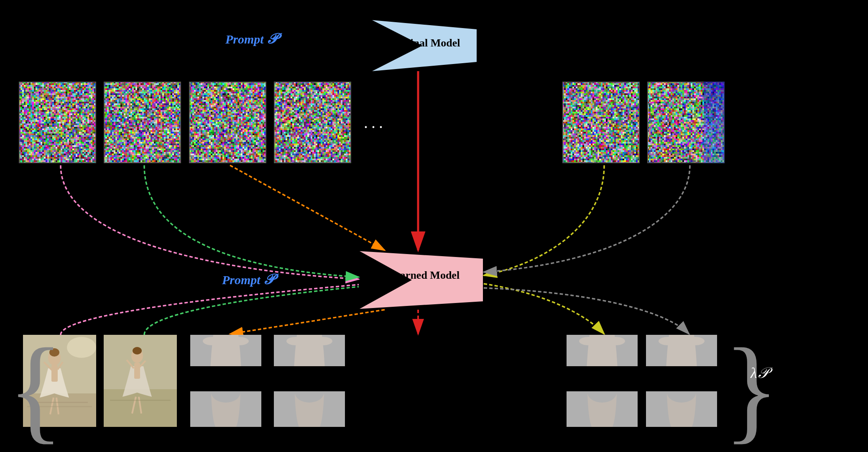 The image size is (868, 452). Describe the element at coordinates (241, 280) in the screenshot. I see `prompt-bottom-text: Prompt` at that location.